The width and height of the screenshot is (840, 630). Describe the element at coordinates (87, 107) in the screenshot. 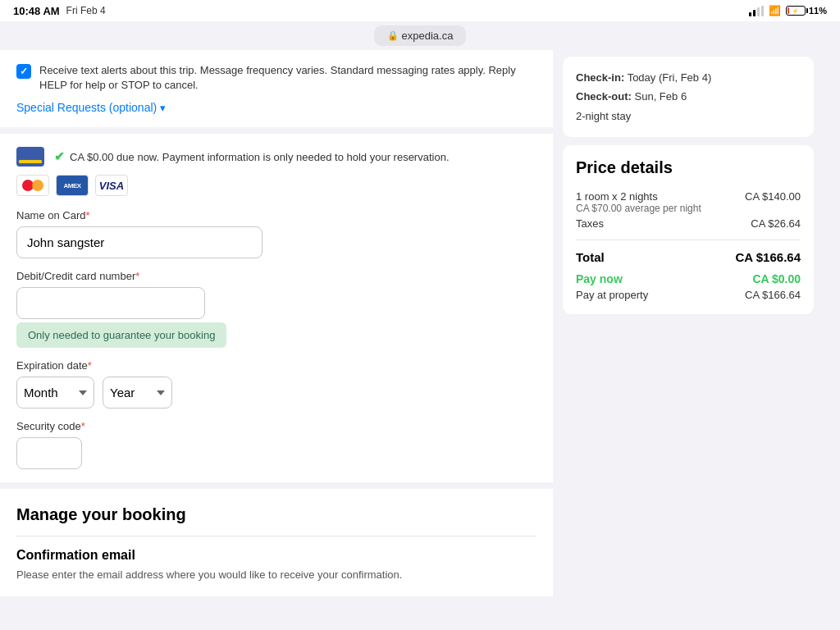

I see `special-requests-label: Special Requests (optional)` at that location.